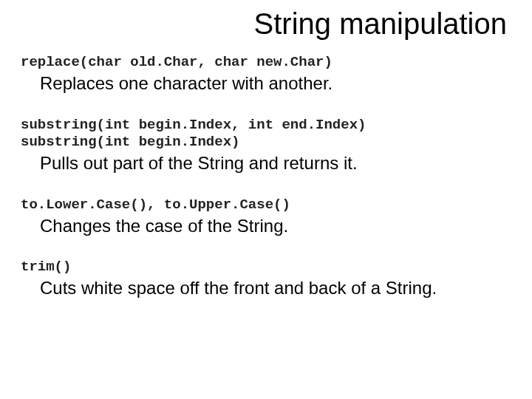 This screenshot has width=532, height=399. What do you see at coordinates (276, 226) in the screenshot?
I see `description: Changes the case of the String.` at bounding box center [276, 226].